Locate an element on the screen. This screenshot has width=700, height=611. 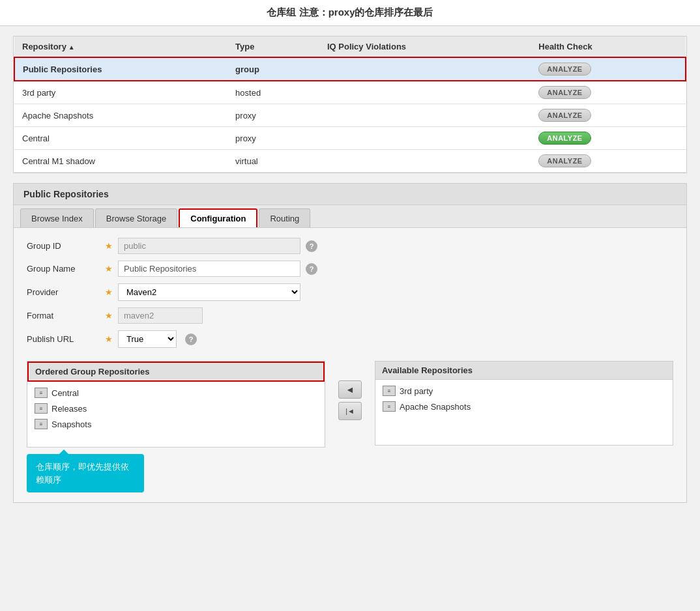
required-star-3: ★ is located at coordinates (109, 292).